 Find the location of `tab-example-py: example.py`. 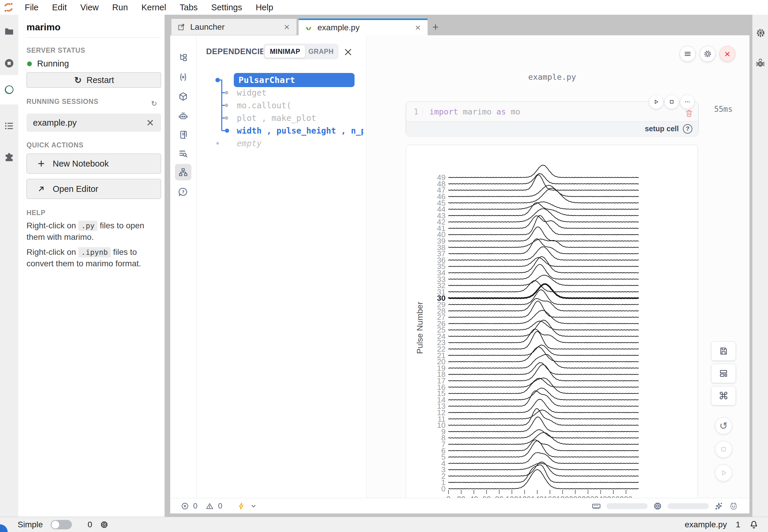

tab-example-py: example.py is located at coordinates (363, 27).